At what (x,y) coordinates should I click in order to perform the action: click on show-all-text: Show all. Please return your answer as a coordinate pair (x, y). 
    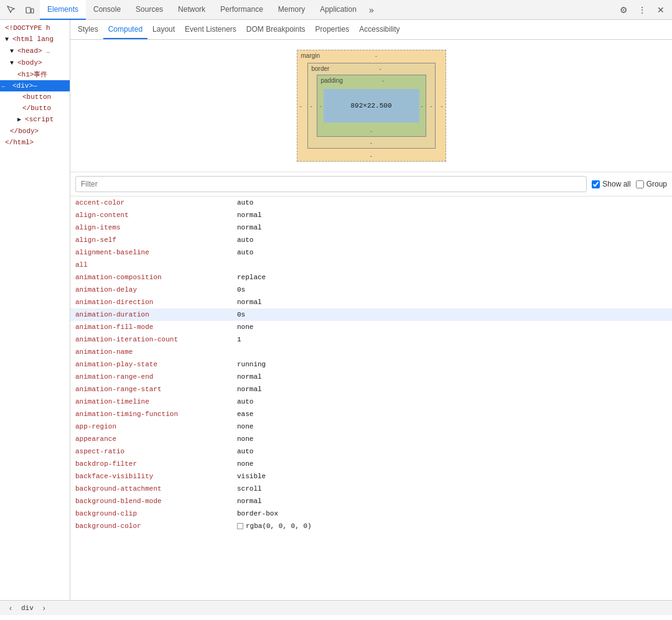
    Looking at the image, I should click on (616, 184).